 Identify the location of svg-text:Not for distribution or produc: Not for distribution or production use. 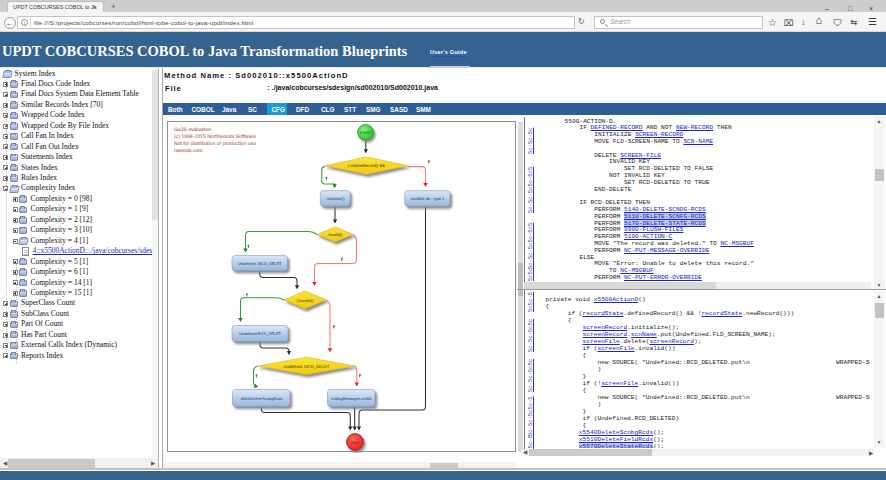
(215, 144).